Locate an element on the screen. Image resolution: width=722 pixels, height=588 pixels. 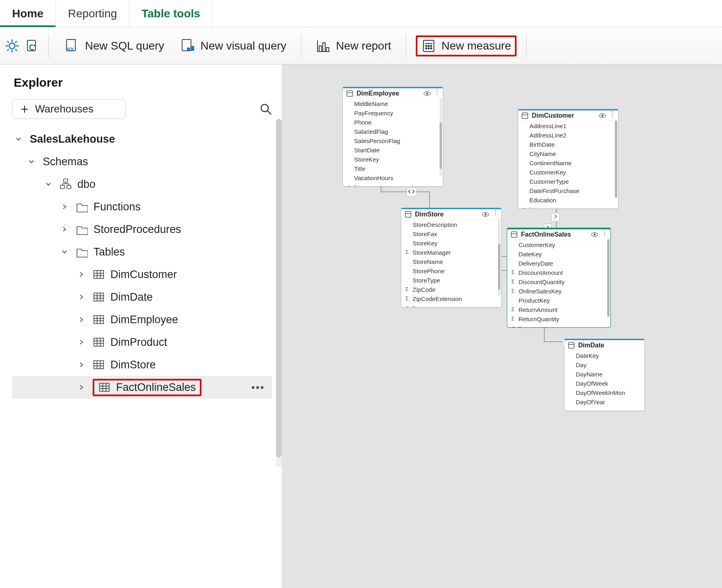
node-field: MiddleName is located at coordinates (393, 104).